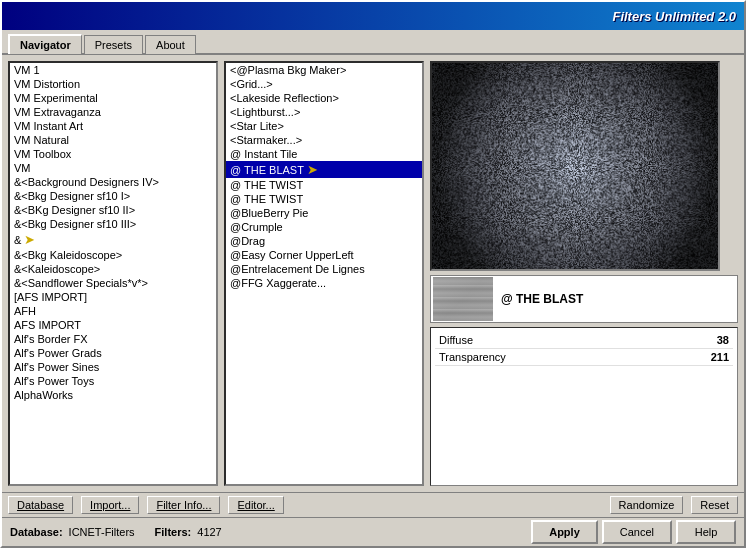 Image resolution: width=746 pixels, height=548 pixels. What do you see at coordinates (584, 358) in the screenshot?
I see `param-row: Transparency211` at bounding box center [584, 358].